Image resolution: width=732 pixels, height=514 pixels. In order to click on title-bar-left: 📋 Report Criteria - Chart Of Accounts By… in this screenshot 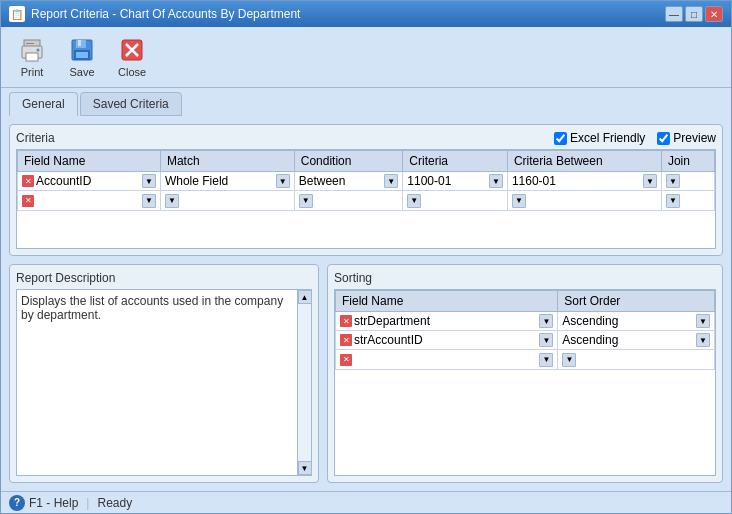, I will do `click(154, 14)`.